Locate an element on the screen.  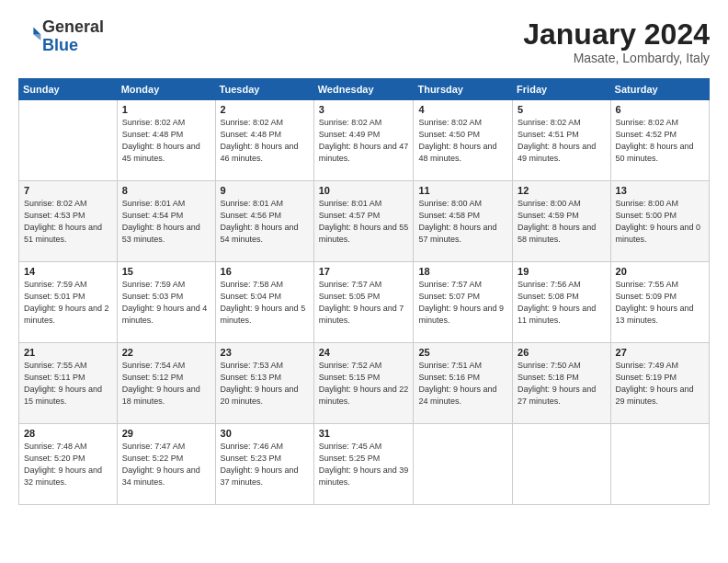
weekday-header: Sunday is located at coordinates (68, 90).